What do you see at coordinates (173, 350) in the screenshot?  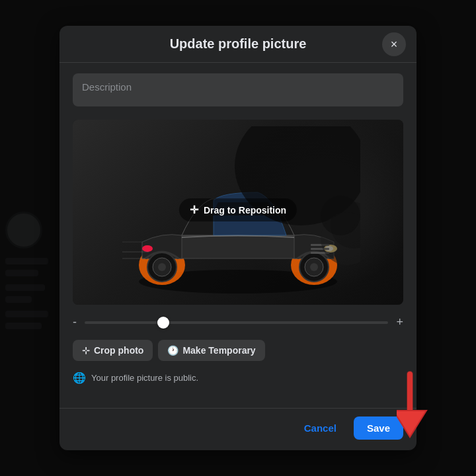 I see `clock-icon: 🕐` at bounding box center [173, 350].